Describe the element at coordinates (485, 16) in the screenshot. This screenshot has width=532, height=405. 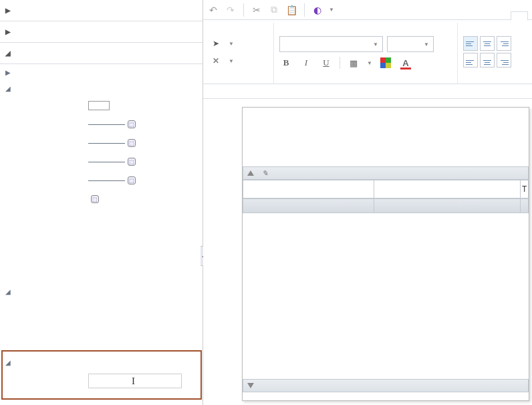
I see `tab-insert` at that location.